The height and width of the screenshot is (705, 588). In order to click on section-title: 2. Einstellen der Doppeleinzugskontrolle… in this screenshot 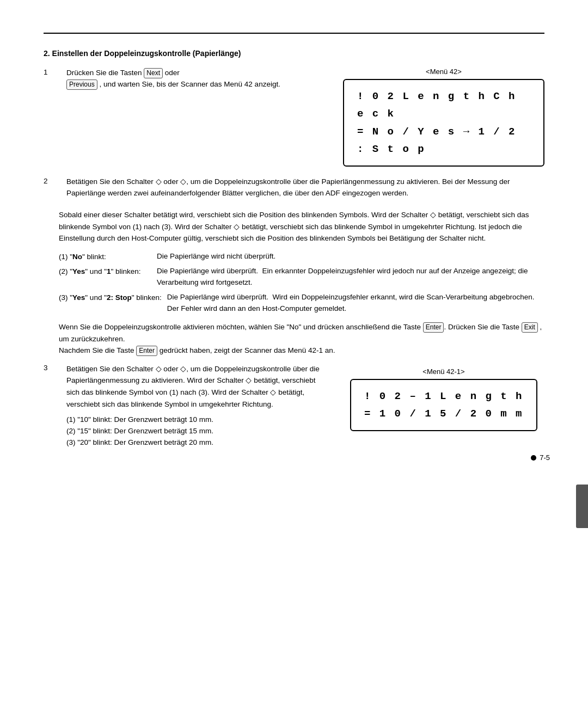, I will do `click(294, 53)`.